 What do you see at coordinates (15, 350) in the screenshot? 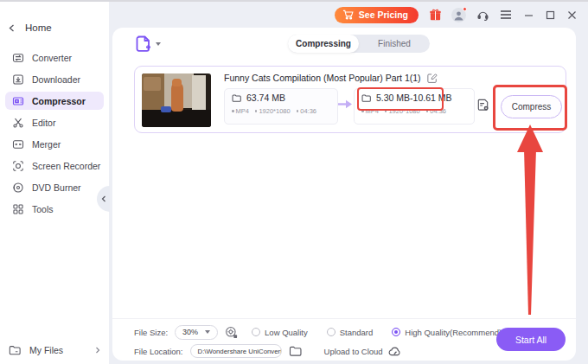
I see `folder-icon` at bounding box center [15, 350].